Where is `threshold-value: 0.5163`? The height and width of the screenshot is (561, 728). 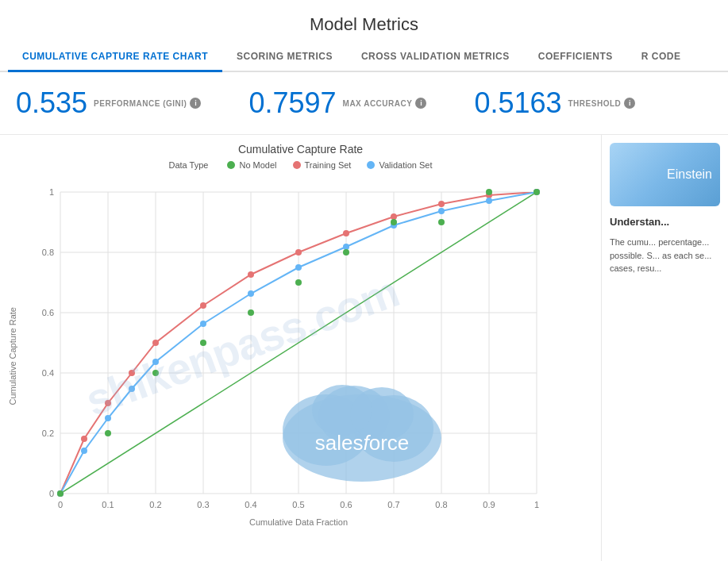
threshold-value: 0.5163 is located at coordinates (518, 103).